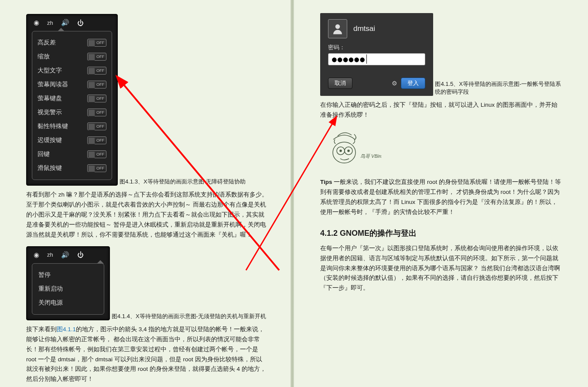 The width and height of the screenshot is (588, 387). What do you see at coordinates (66, 329) in the screenshot?
I see `figure-link: 图4.1.1` at bounding box center [66, 329].